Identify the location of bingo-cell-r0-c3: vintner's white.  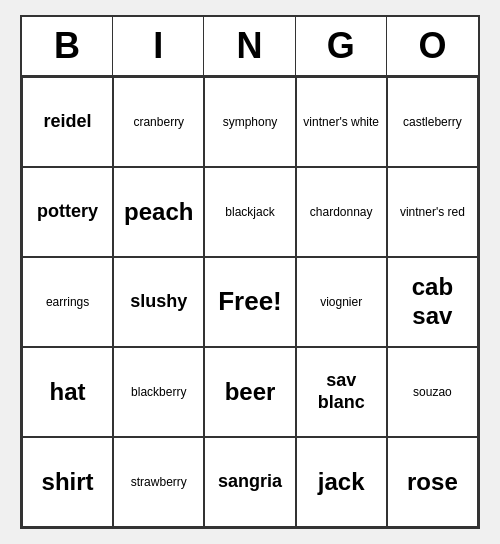
(342, 122).